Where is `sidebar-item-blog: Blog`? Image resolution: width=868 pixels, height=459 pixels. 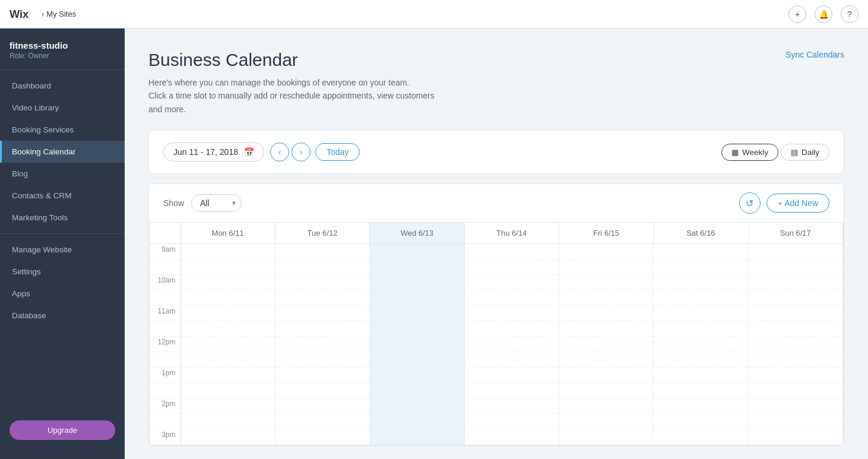 sidebar-item-blog: Blog is located at coordinates (62, 173).